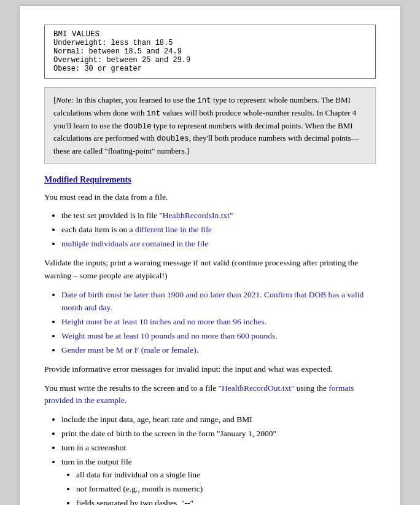 This screenshot has width=420, height=505. What do you see at coordinates (135, 100) in the screenshot?
I see `note-text-1: In this chapter, you learned to use the` at bounding box center [135, 100].